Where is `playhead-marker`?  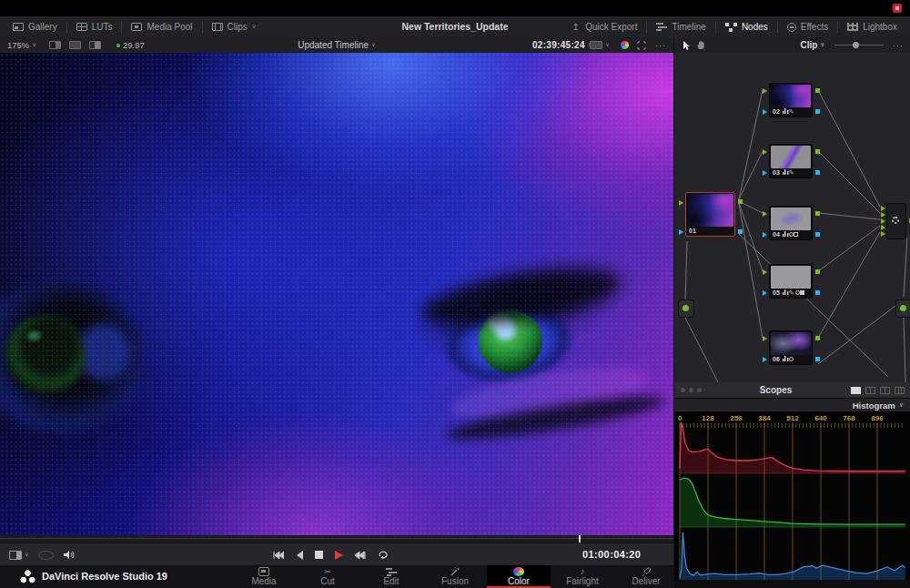 playhead-marker is located at coordinates (580, 539).